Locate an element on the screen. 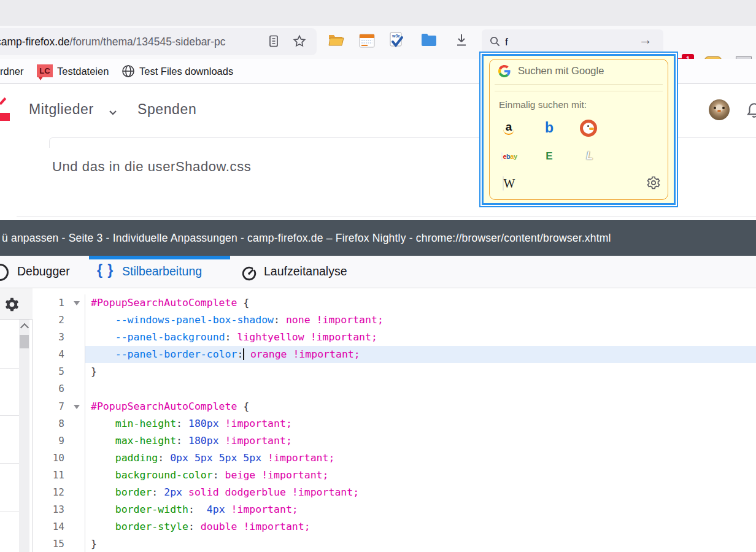  search-with-google-label: Suchen mit Google is located at coordinates (561, 71).